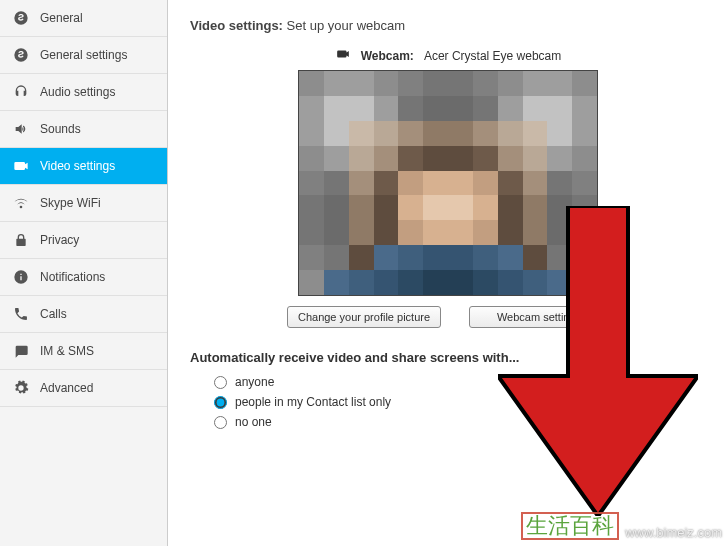 The image size is (728, 546). What do you see at coordinates (448, 358) in the screenshot?
I see `autoshare-section-title: Automatically receive video and share sc…` at bounding box center [448, 358].